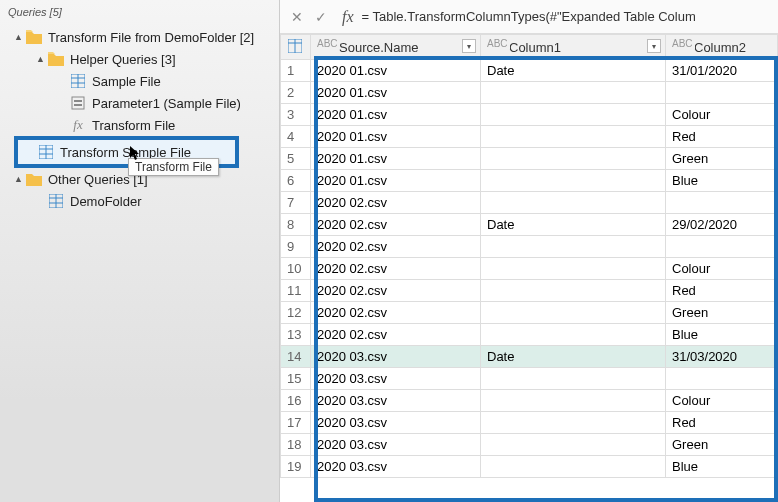 Image resolution: width=778 pixels, height=502 pixels. Describe the element at coordinates (530, 225) in the screenshot. I see `table-row: 82020 02.csvDate29/02/2020` at that location.